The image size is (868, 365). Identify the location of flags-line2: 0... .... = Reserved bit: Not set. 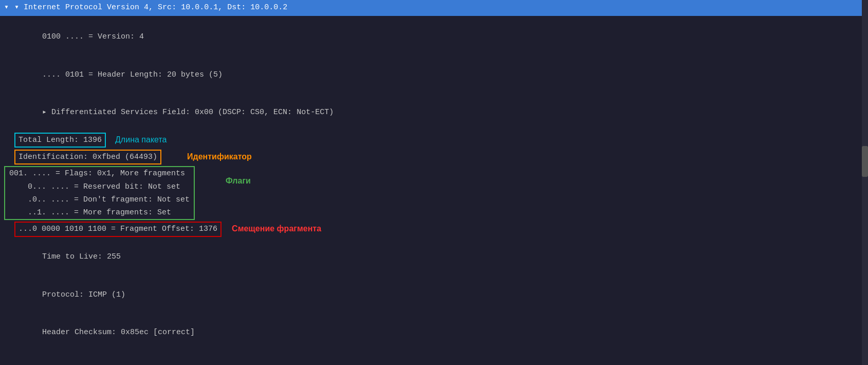
(100, 187).